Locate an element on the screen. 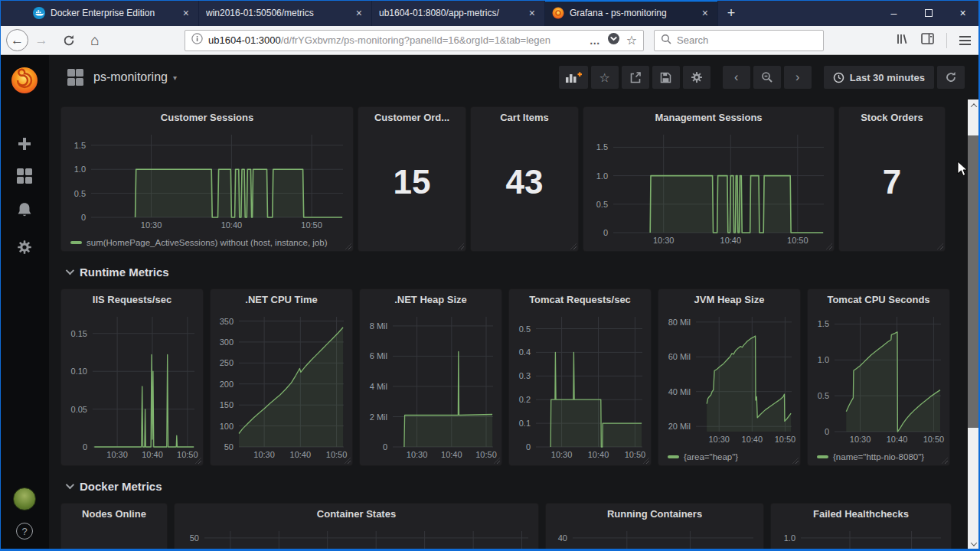 This screenshot has height=551, width=980. minimize-button: – is located at coordinates (894, 13).